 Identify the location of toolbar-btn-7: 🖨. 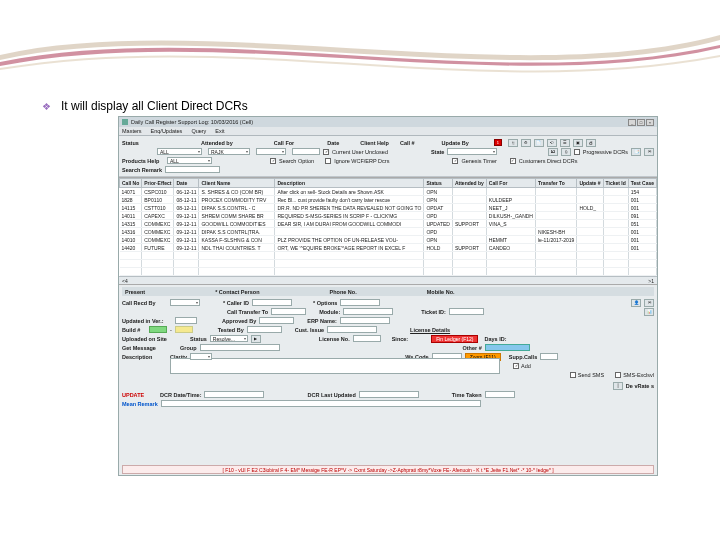
(591, 143).